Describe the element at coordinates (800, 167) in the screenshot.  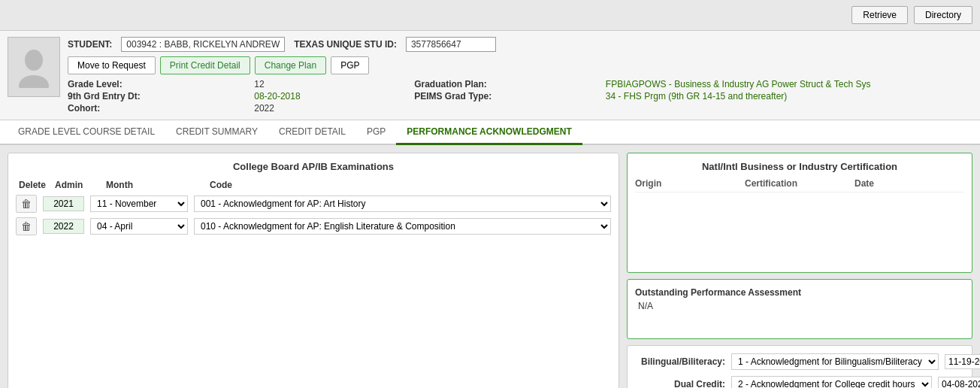
I see `natl-title: Natl/Intl Business or Industry Certifica…` at that location.